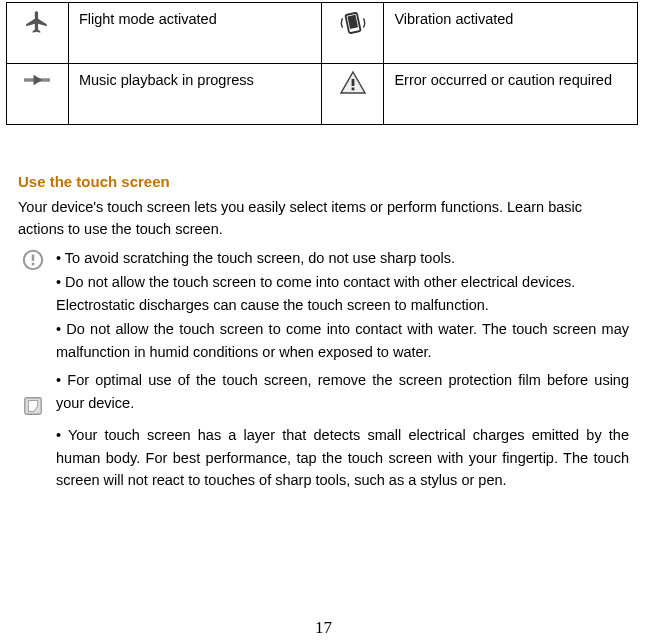 This screenshot has width=647, height=644. What do you see at coordinates (353, 94) in the screenshot?
I see `icon-cell-caution` at bounding box center [353, 94].